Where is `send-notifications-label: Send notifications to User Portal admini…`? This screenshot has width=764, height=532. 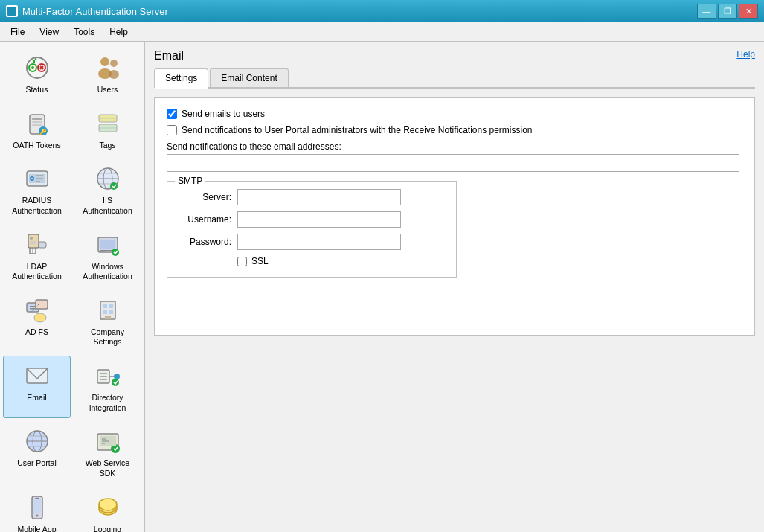 send-notifications-label: Send notifications to User Portal admini… is located at coordinates (357, 130).